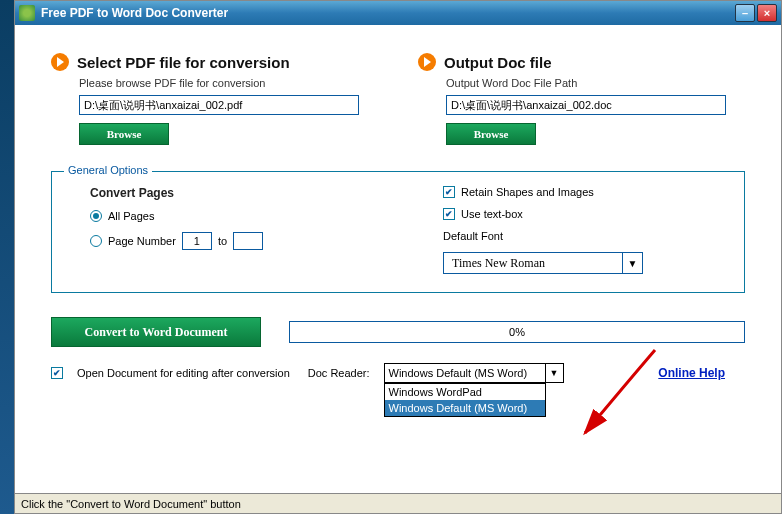 This screenshot has width=782, height=514. I want to click on page-number-label: Page Number, so click(142, 241).